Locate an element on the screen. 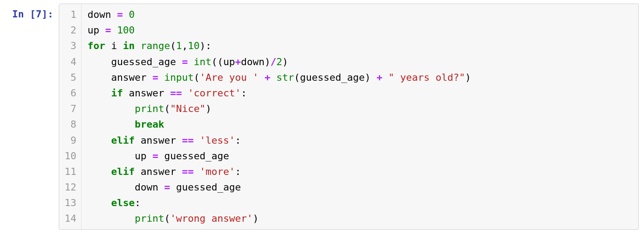  line-number: 6 is located at coordinates (70, 93).